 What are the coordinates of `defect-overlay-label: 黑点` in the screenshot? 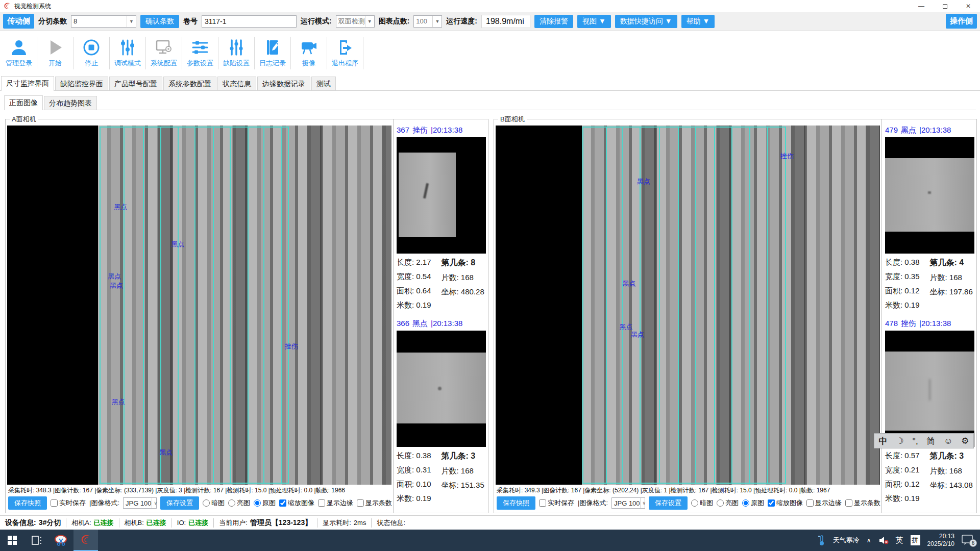 It's located at (116, 286).